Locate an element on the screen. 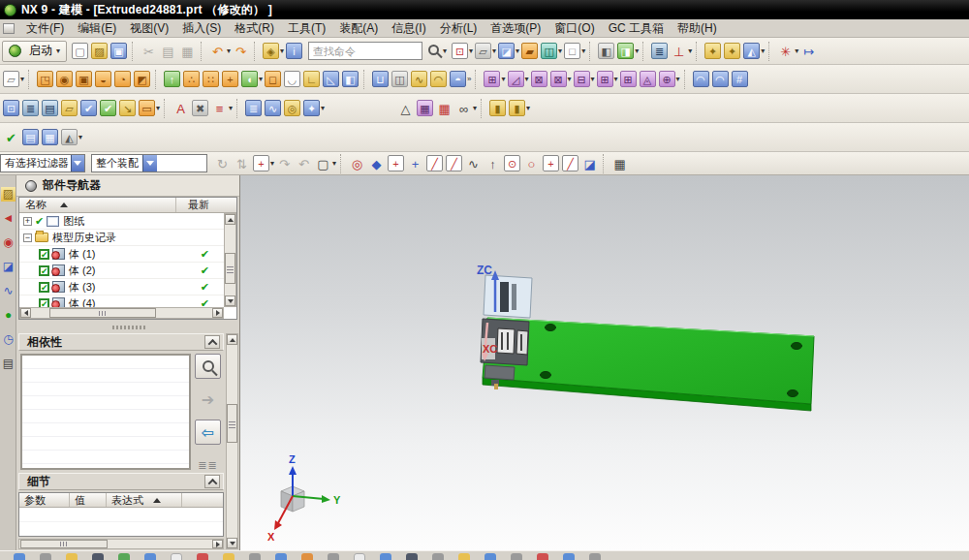  tree-row: 模型历史记录 is located at coordinates (122, 238).